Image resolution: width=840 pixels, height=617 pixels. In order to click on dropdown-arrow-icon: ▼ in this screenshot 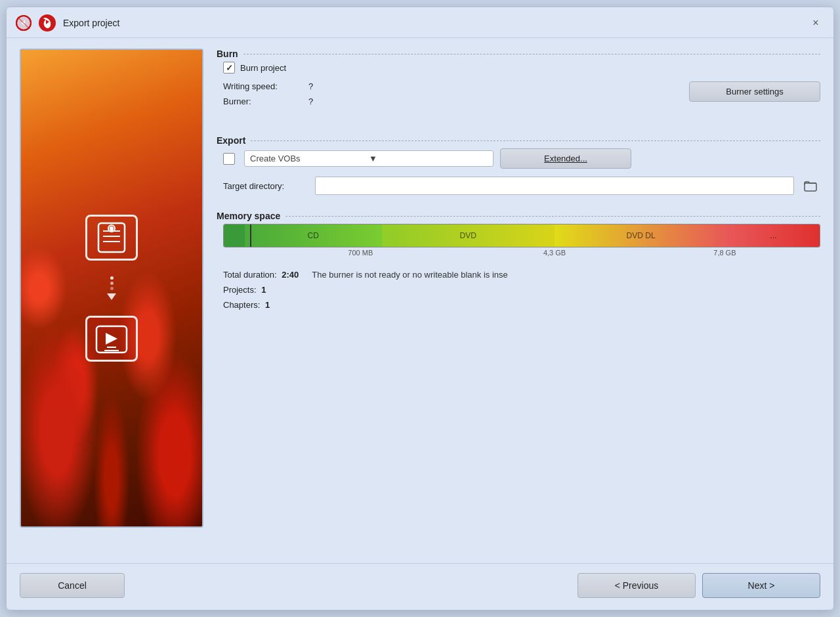, I will do `click(428, 159)`.